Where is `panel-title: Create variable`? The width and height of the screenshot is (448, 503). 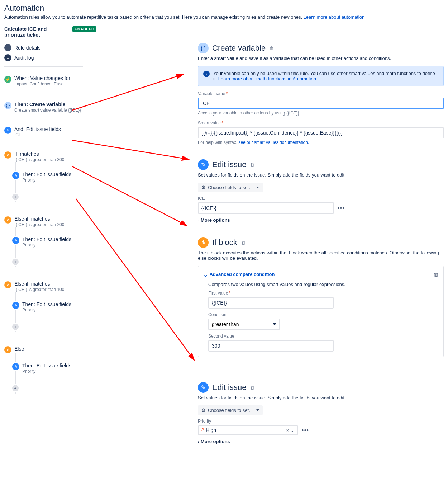
panel-title: Create variable is located at coordinates (239, 48).